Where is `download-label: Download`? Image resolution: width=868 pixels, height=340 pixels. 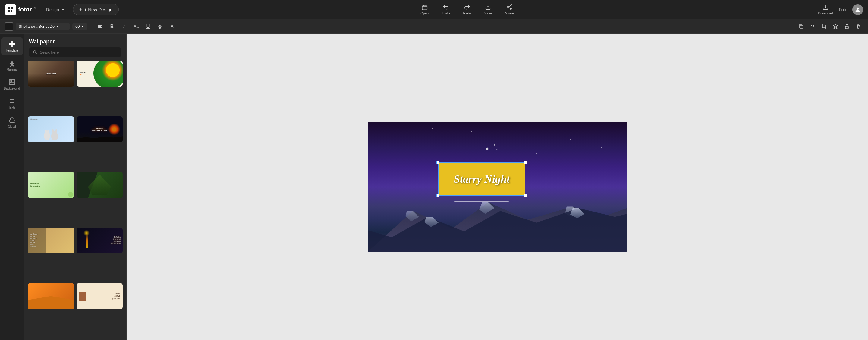
download-label: Download is located at coordinates (826, 13).